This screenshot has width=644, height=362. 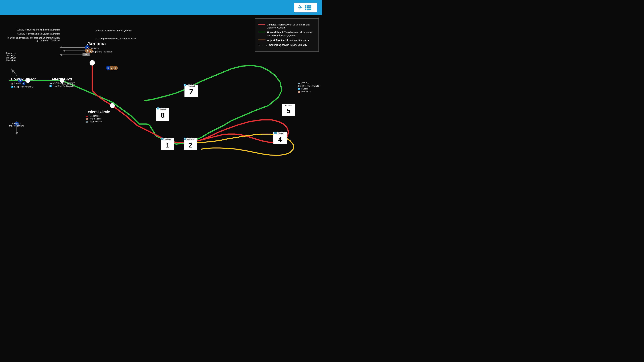 I want to click on q10ltd-badge: Q10 LTD, so click(x=71, y=83).